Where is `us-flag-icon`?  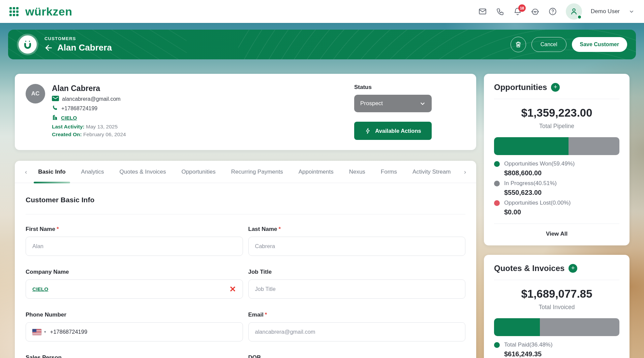 us-flag-icon is located at coordinates (37, 332).